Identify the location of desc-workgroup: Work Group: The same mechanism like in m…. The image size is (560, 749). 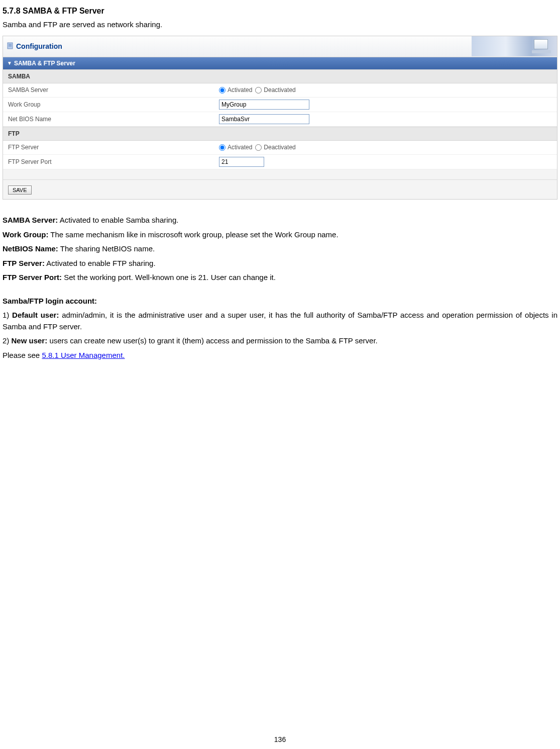
(280, 235).